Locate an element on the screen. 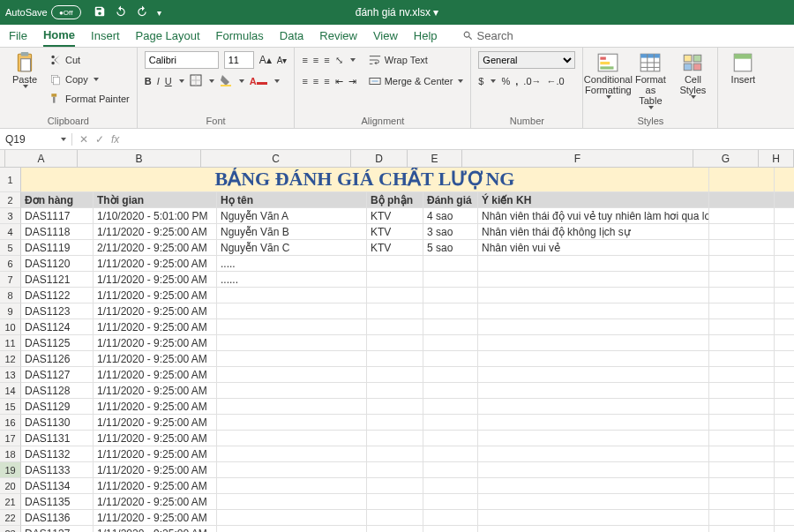  insert-cells-button: Insert is located at coordinates (743, 68).